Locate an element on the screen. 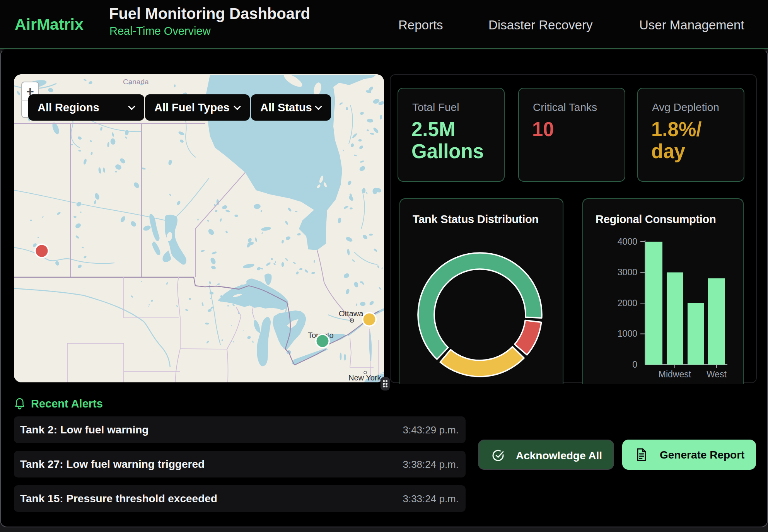 The width and height of the screenshot is (768, 532). svg-text: West is located at coordinates (717, 374).